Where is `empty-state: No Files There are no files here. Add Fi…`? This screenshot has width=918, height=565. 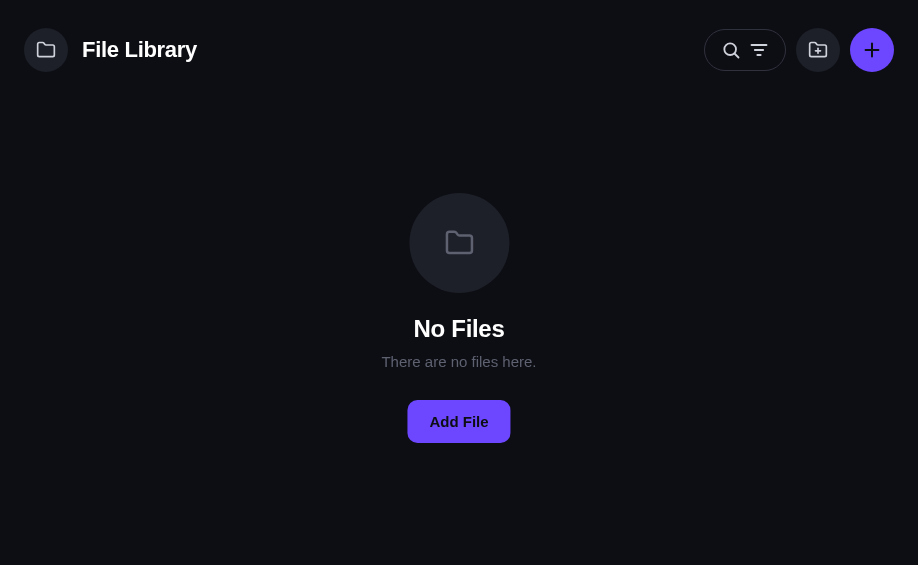
empty-state: No Files There are no files here. Add Fi… is located at coordinates (458, 318).